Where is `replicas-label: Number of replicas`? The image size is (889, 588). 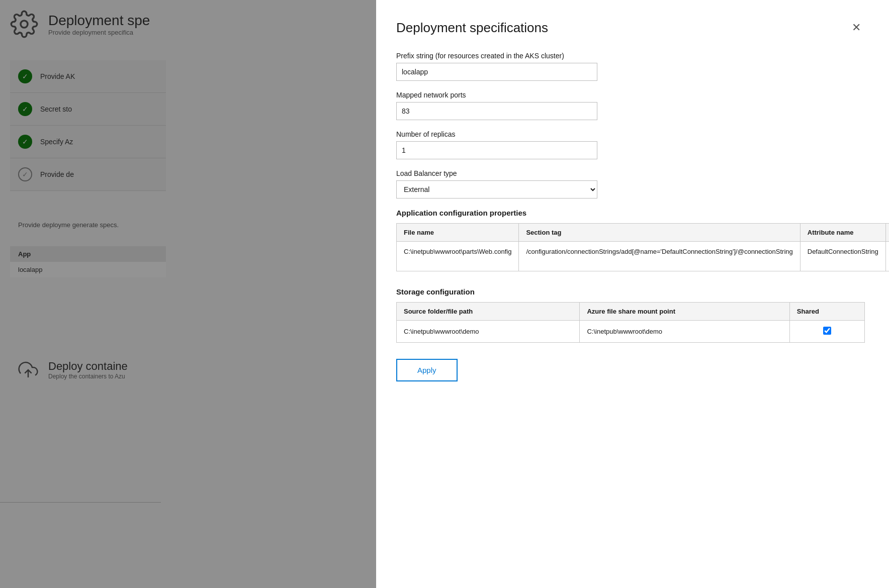 replicas-label: Number of replicas is located at coordinates (631, 134).